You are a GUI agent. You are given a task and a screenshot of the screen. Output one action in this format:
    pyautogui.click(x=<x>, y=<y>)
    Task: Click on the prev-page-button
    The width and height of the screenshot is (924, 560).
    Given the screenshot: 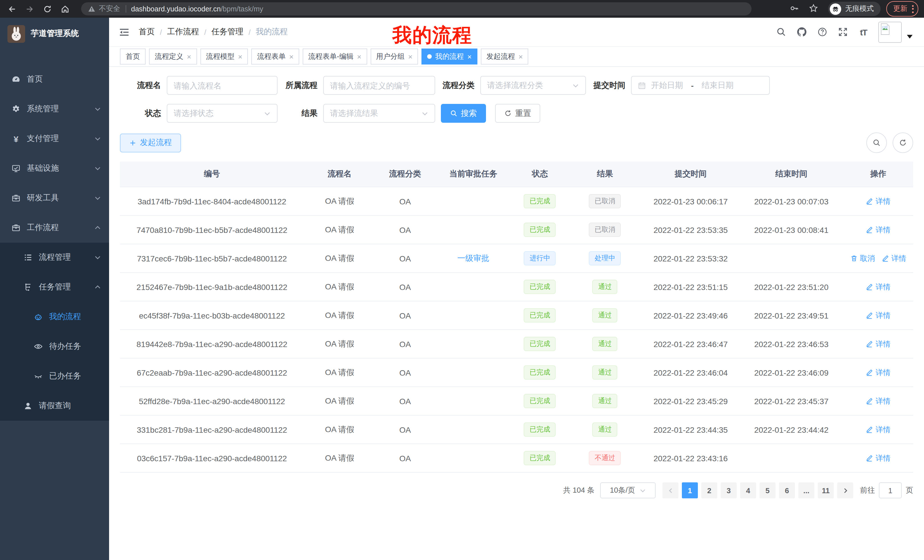 What is the action you would take?
    pyautogui.click(x=670, y=490)
    